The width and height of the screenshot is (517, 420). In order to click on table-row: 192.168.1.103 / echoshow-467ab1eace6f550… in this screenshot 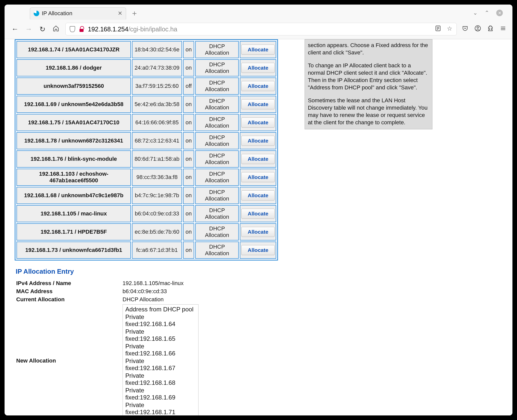, I will do `click(146, 177)`.